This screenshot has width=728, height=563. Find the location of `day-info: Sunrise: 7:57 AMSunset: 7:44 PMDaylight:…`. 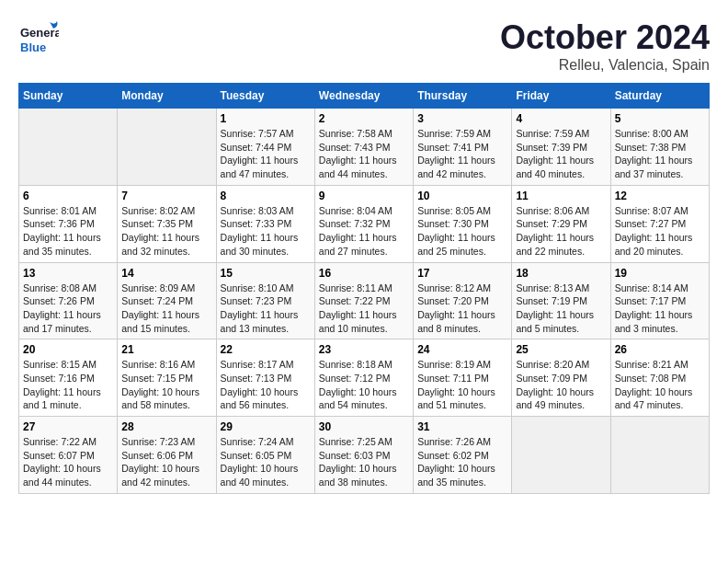

day-info: Sunrise: 7:57 AMSunset: 7:44 PMDaylight:… is located at coordinates (266, 155).